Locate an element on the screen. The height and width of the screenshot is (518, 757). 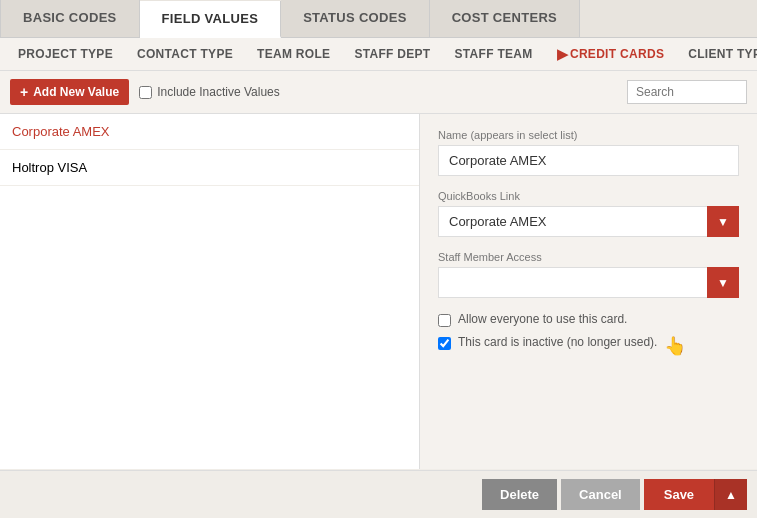
inactive-checkbox is located at coordinates (444, 344).